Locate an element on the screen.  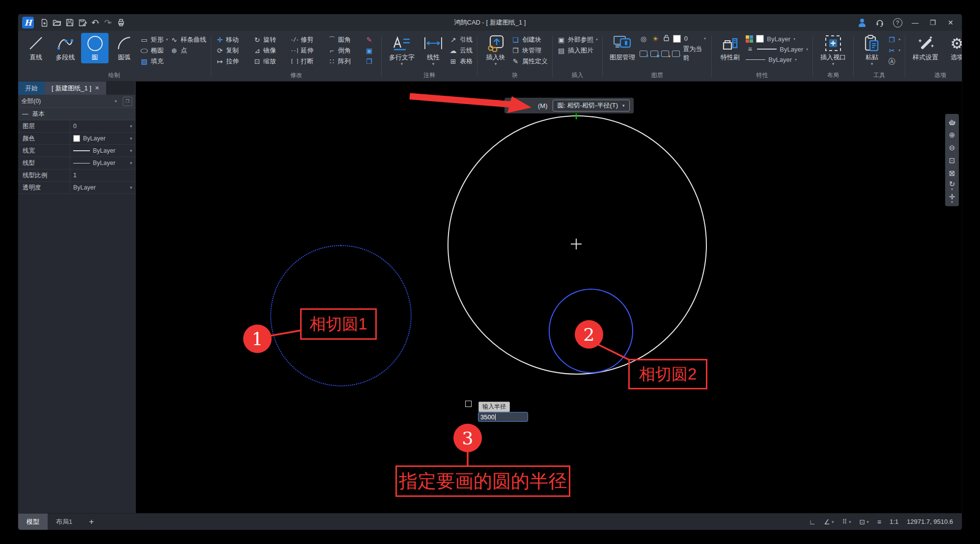
table-tool: ⊞表格 is located at coordinates (461, 61).